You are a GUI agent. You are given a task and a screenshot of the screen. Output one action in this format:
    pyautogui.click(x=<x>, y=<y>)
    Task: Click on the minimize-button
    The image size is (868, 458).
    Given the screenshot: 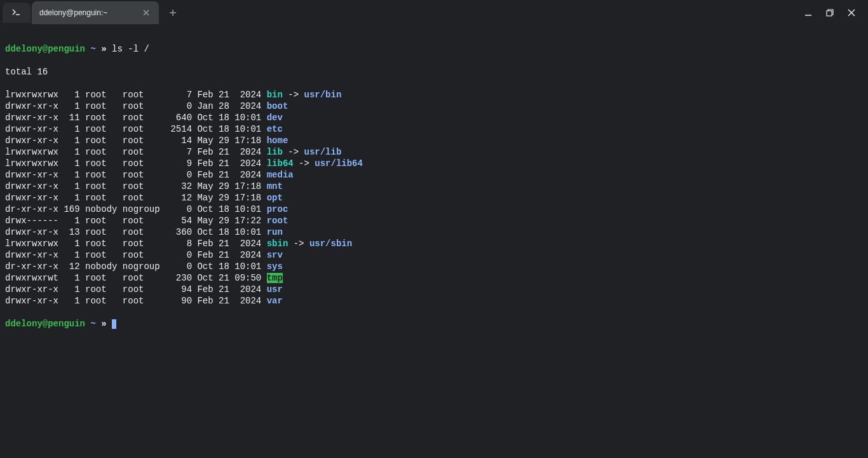 What is the action you would take?
    pyautogui.click(x=808, y=13)
    